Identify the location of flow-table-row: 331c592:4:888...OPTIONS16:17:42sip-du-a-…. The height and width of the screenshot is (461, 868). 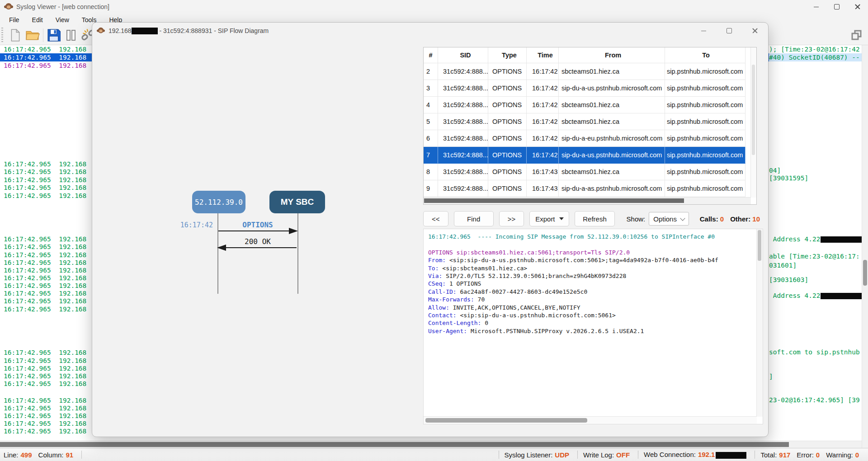
(590, 89).